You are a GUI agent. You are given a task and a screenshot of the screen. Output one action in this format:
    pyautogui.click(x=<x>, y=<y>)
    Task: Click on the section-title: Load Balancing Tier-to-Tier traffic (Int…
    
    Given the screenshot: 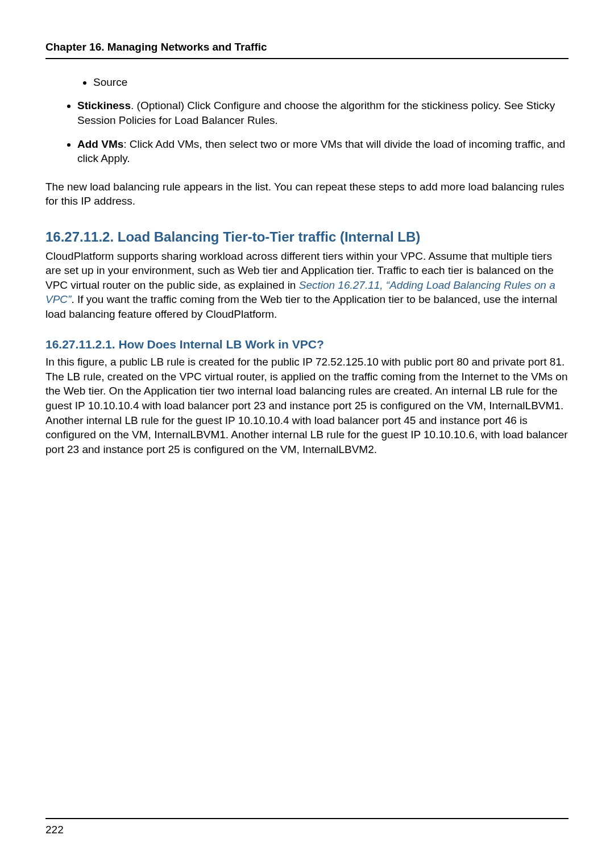 What is the action you would take?
    pyautogui.click(x=269, y=236)
    